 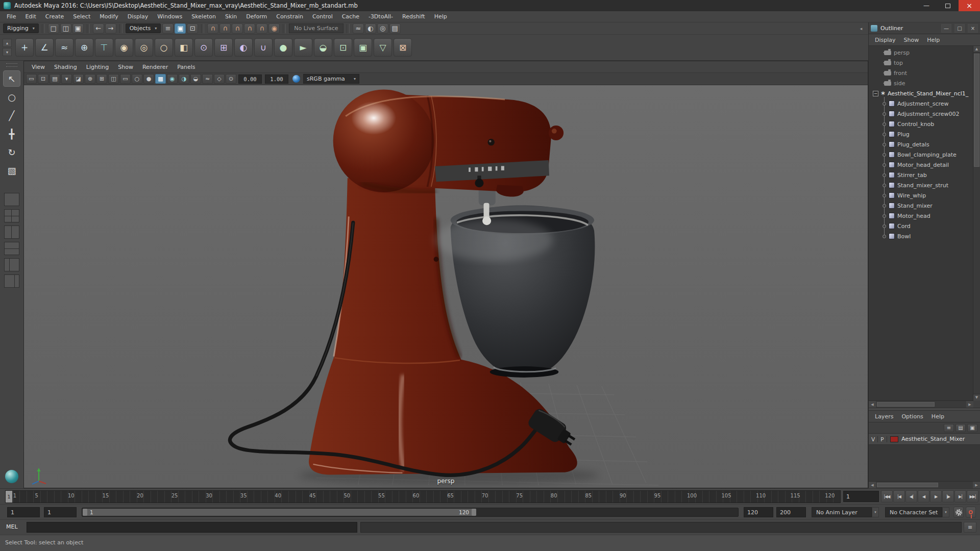 What do you see at coordinates (138, 16) in the screenshot?
I see `main-menu-item: Display` at bounding box center [138, 16].